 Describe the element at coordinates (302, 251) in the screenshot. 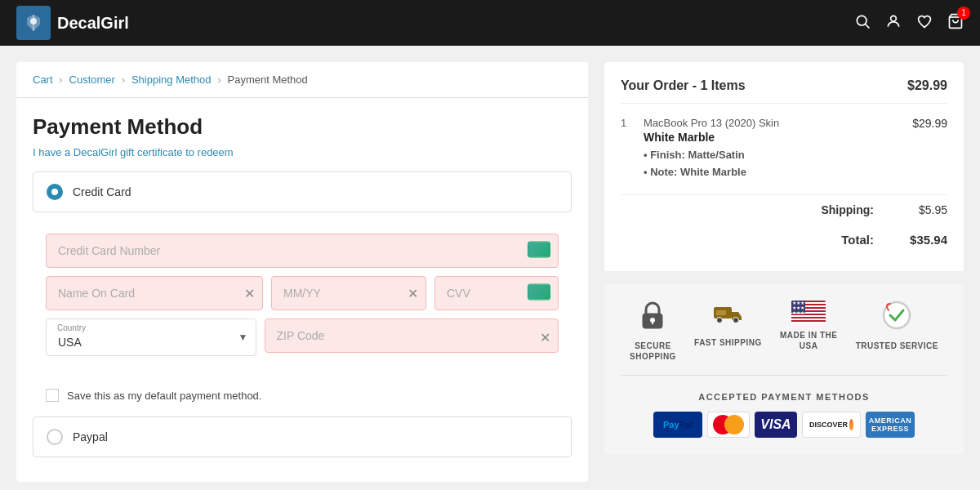

I see `card-number-wrapper` at that location.